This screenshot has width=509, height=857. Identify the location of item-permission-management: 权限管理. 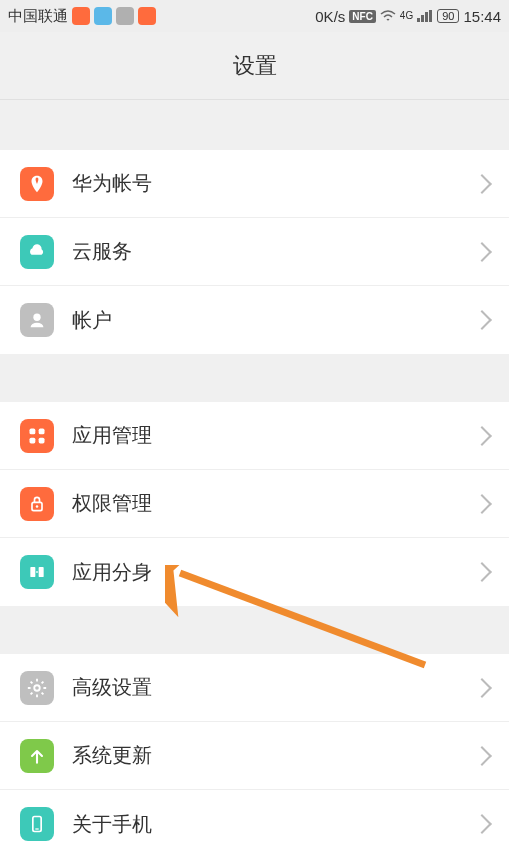
(254, 504).